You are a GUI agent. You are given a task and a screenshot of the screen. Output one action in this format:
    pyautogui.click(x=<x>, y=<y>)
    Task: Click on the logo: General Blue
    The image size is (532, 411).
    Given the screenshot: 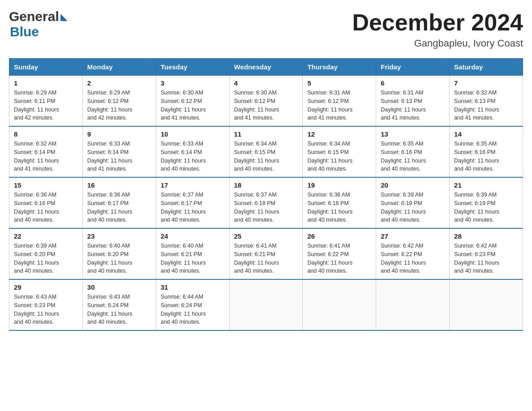 What is the action you would take?
    pyautogui.click(x=39, y=24)
    